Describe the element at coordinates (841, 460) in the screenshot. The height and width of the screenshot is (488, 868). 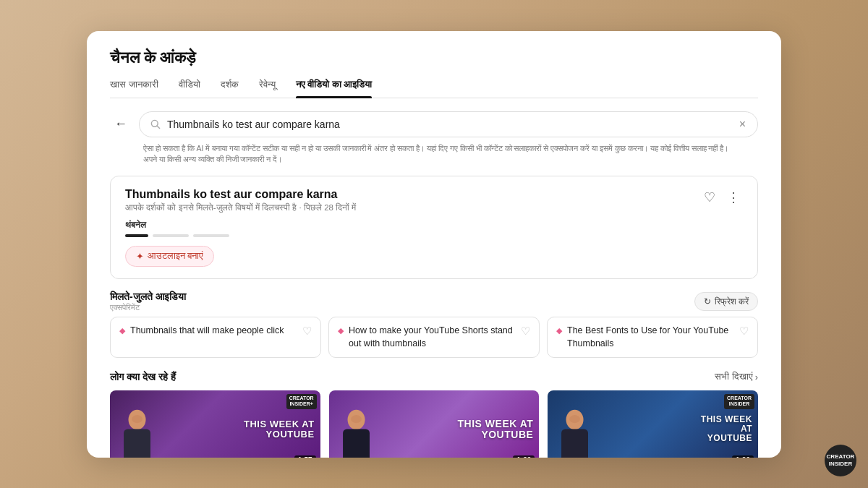
I see `creator-avatar-label: CREATOR INSIDER` at that location.